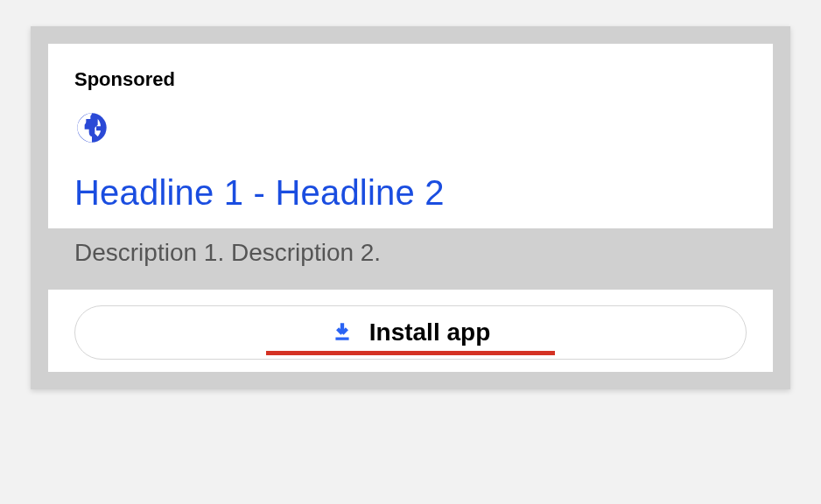 The height and width of the screenshot is (504, 821). I want to click on annotation-underline, so click(410, 354).